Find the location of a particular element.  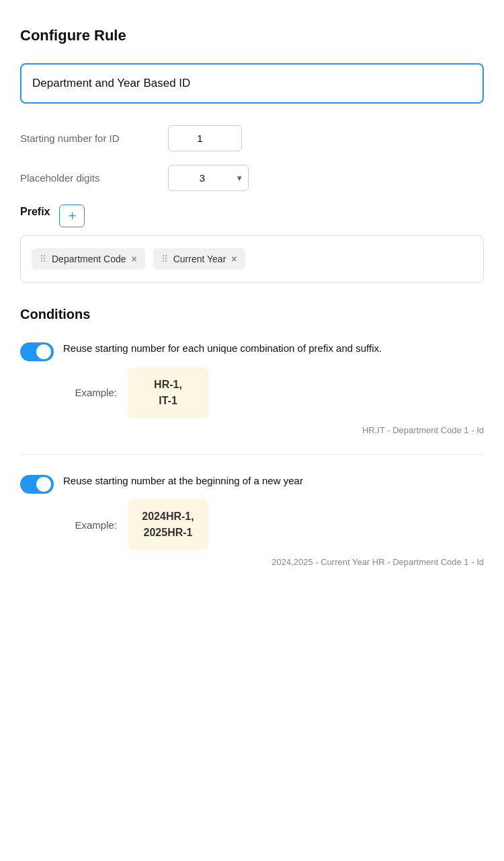

placeholder-digits-row: Placeholder digits 1 2 3 4 5 ▾ is located at coordinates (252, 178).